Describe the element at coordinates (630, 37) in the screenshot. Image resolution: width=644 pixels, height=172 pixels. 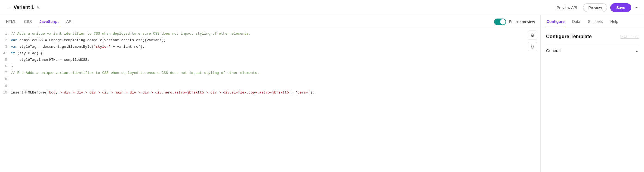
I see `learn-more-link: Learn more` at that location.